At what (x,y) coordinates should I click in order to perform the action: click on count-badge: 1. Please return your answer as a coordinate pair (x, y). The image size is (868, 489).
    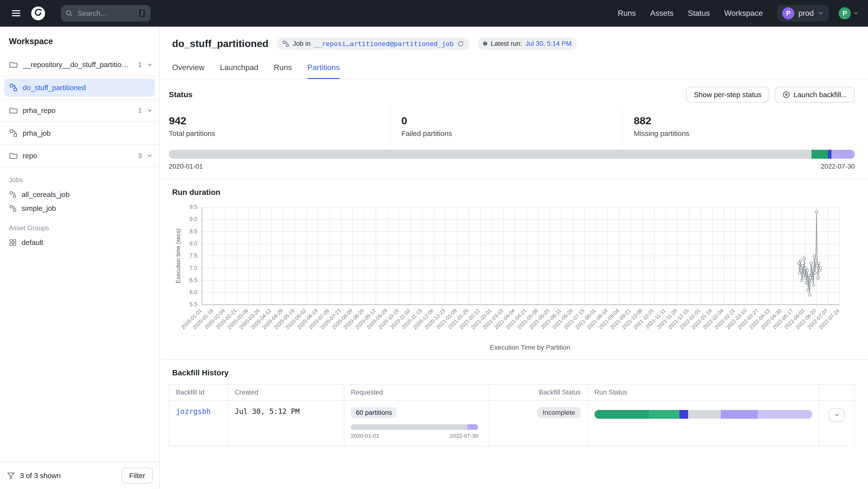
    Looking at the image, I should click on (140, 65).